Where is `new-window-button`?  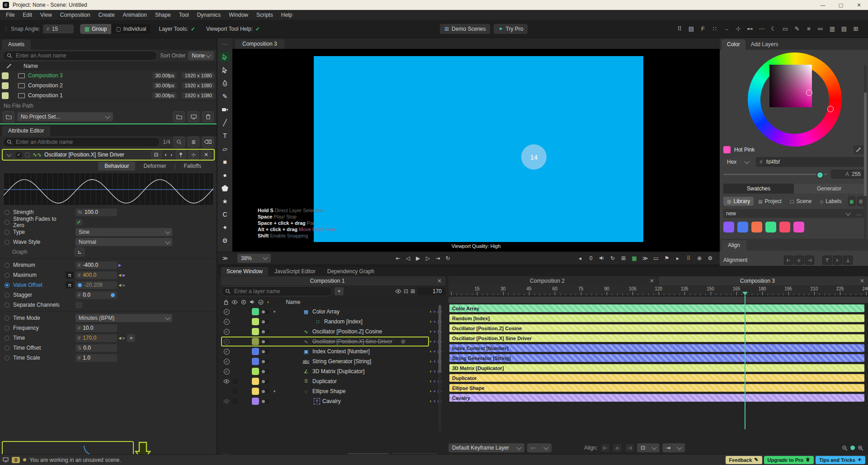 new-window-button is located at coordinates (193, 117).